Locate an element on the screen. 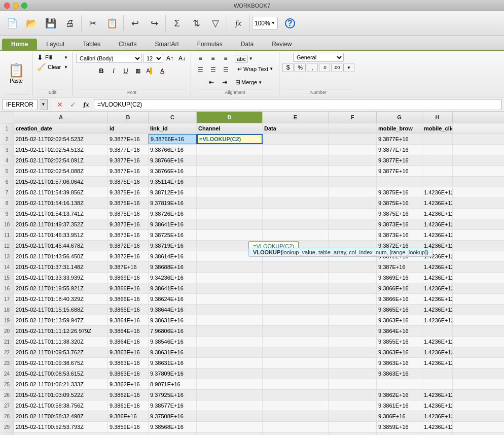  cell-25-H is located at coordinates (438, 384).